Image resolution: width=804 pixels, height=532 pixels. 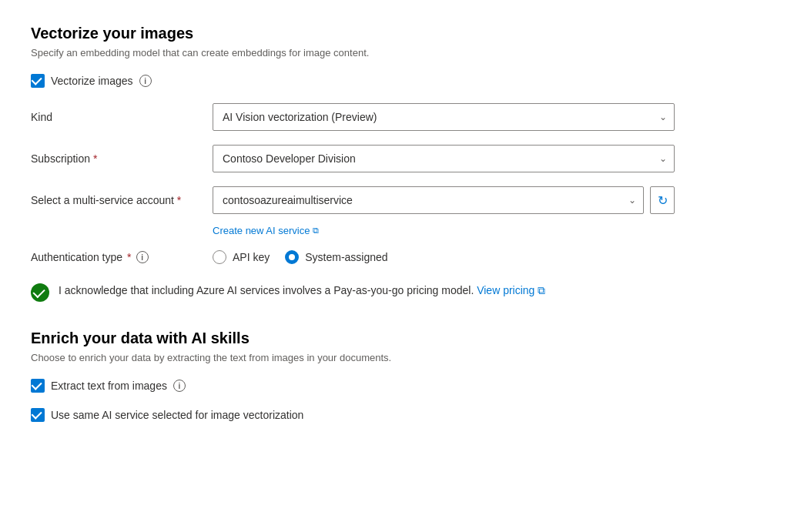 I want to click on same-service-checkbox-row: Use same AI service selected for image v…, so click(x=402, y=415).